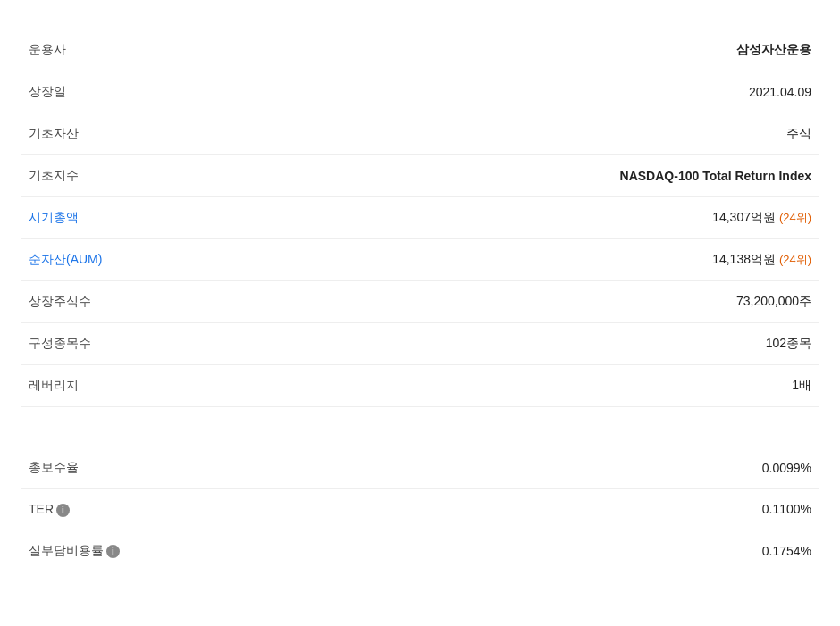 The width and height of the screenshot is (840, 626). I want to click on etf-overview-title, so click(420, 20).